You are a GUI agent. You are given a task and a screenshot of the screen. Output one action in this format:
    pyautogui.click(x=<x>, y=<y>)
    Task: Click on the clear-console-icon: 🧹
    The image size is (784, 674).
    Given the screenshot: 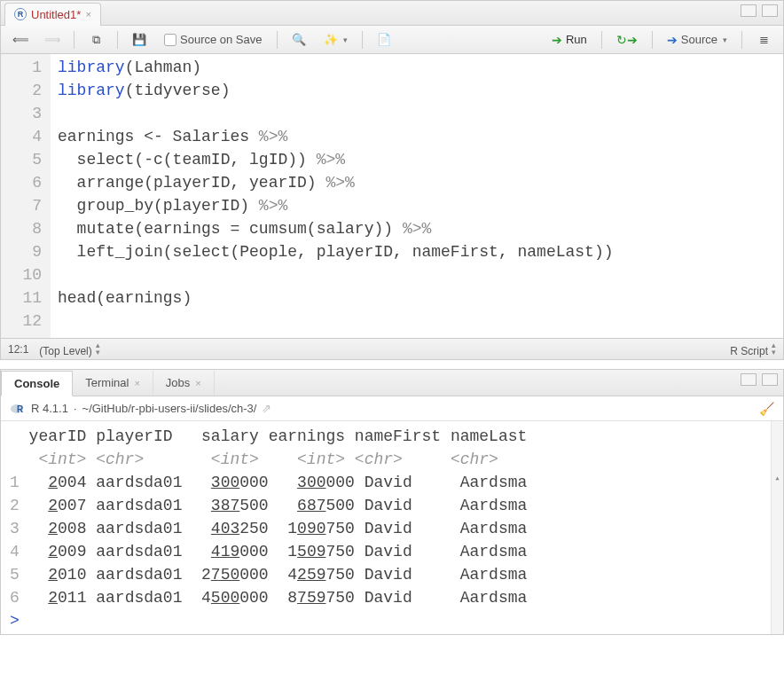 What is the action you would take?
    pyautogui.click(x=766, y=409)
    